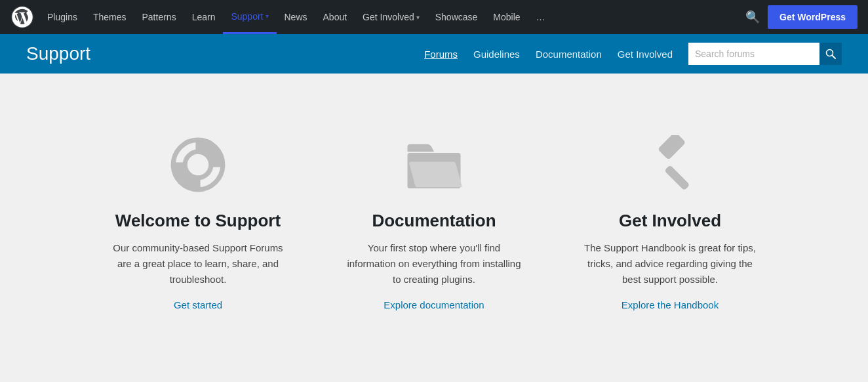  Describe the element at coordinates (434, 221) in the screenshot. I see `documentation-card: Documentation Your first stop where you'…` at that location.